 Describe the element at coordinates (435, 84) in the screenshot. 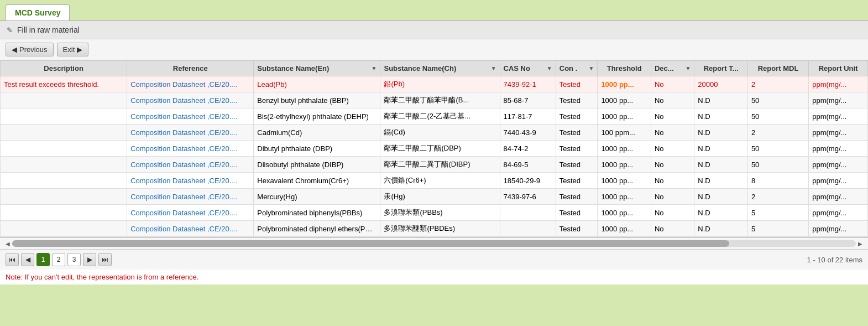

I see `table-row: Test result exceeds threshold.Compositio…` at that location.